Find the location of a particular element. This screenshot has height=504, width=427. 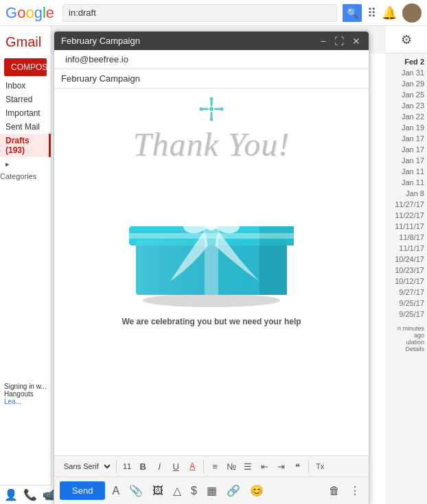

google-logo: Google is located at coordinates (30, 13).